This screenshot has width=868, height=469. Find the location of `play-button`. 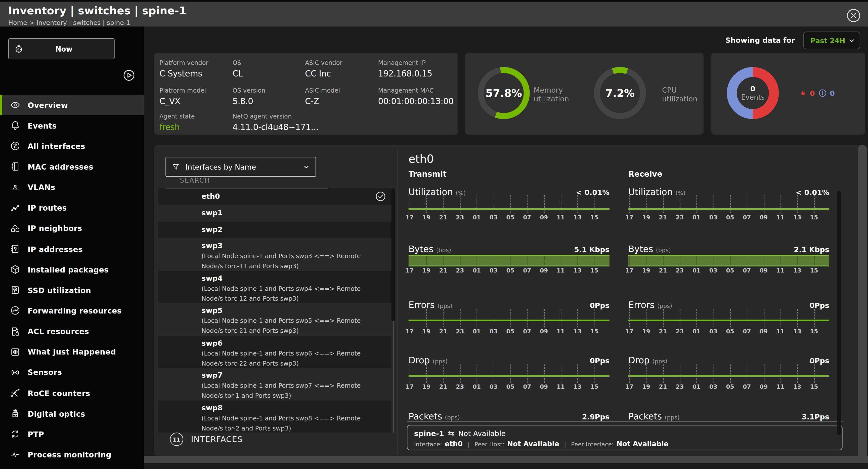

play-button is located at coordinates (129, 76).